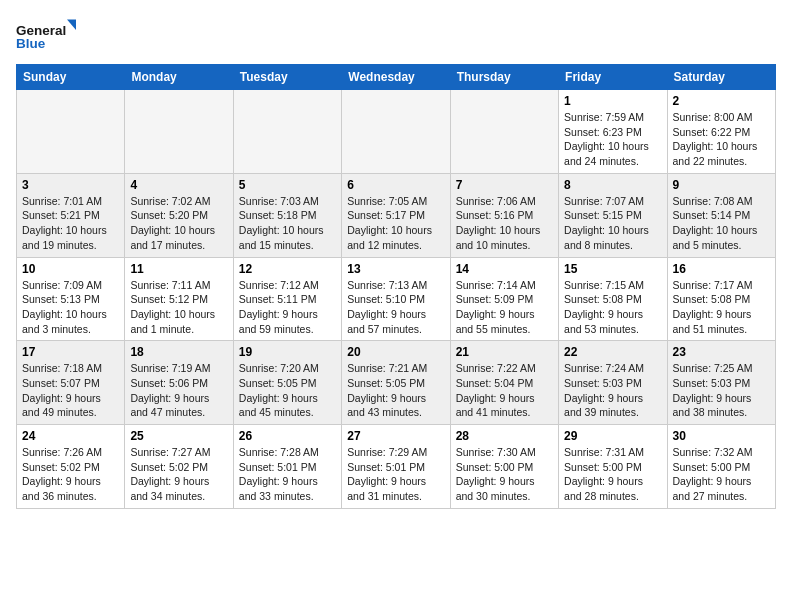 The image size is (792, 612). I want to click on day-number: 19, so click(288, 352).